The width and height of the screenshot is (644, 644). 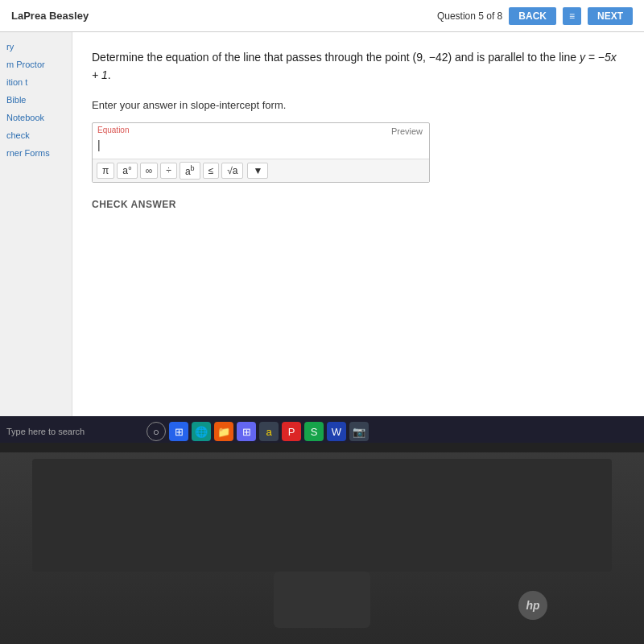 I want to click on sidebar-item-ition: ition t, so click(x=35, y=82).